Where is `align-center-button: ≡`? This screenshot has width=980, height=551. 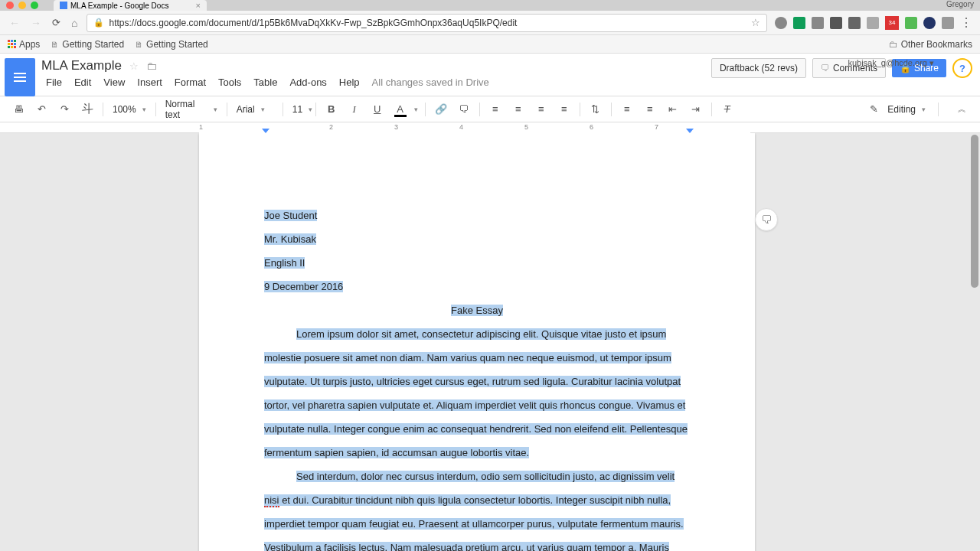 align-center-button: ≡ is located at coordinates (518, 109).